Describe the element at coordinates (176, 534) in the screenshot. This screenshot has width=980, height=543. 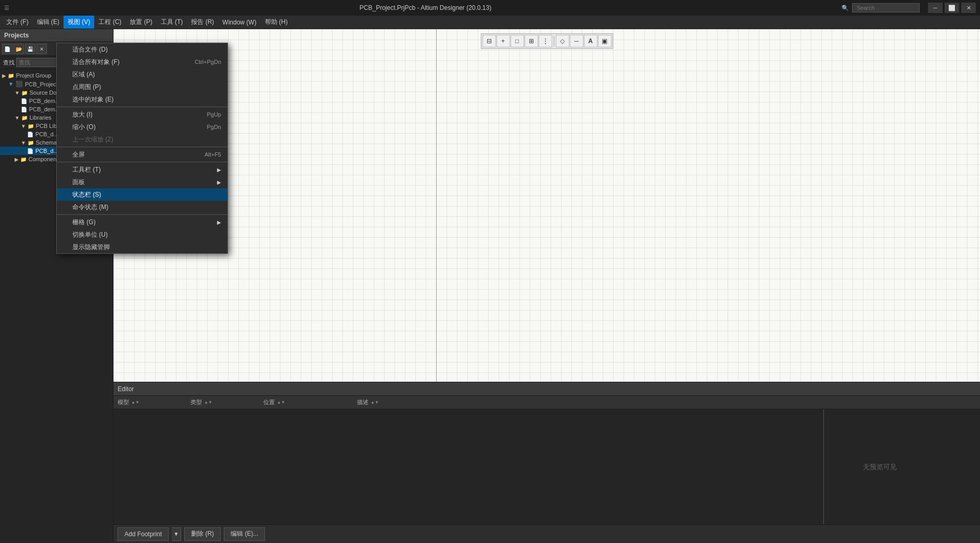
I see `add-footprint-dropdown: ▼` at that location.